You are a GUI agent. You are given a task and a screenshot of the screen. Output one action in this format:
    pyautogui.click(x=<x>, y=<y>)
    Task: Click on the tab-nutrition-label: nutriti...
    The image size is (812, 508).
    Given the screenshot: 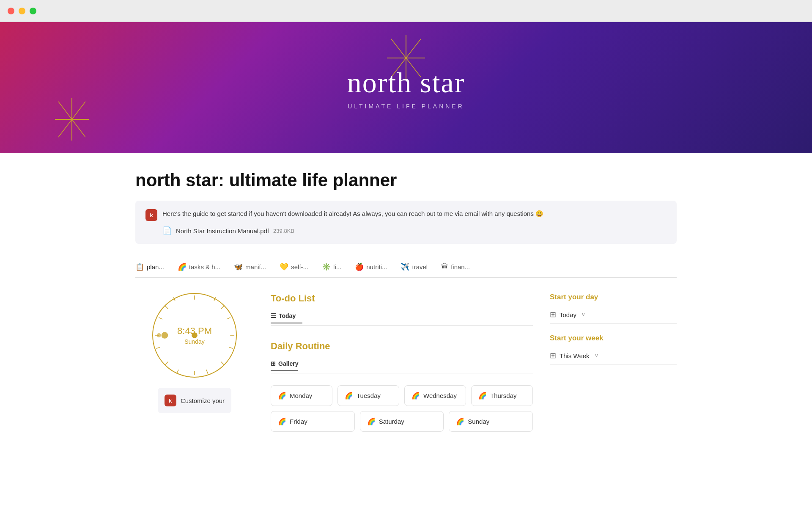 What is the action you would take?
    pyautogui.click(x=376, y=267)
    